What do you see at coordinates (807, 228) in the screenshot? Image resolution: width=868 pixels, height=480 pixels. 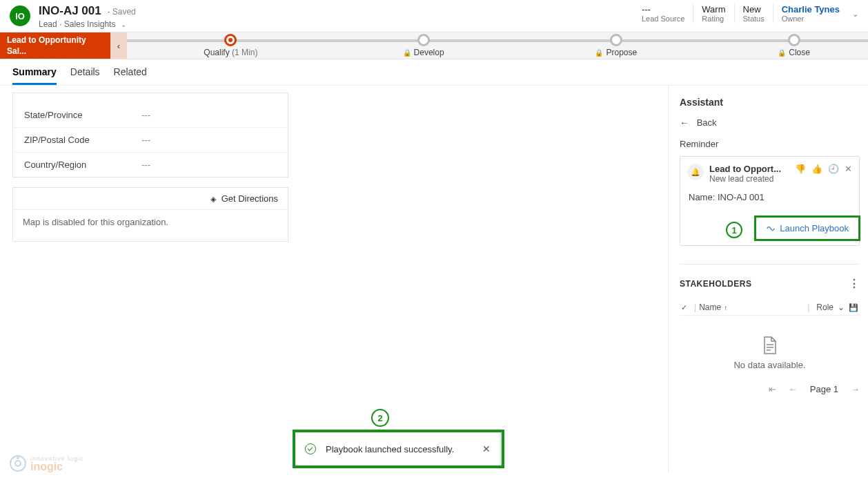 I see `launch-playbook-button: Launch Playbook` at bounding box center [807, 228].